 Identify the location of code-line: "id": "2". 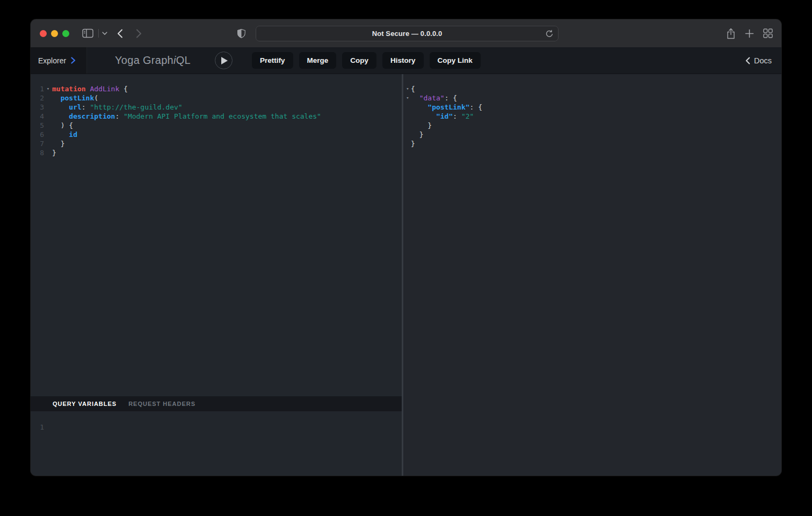
(592, 116).